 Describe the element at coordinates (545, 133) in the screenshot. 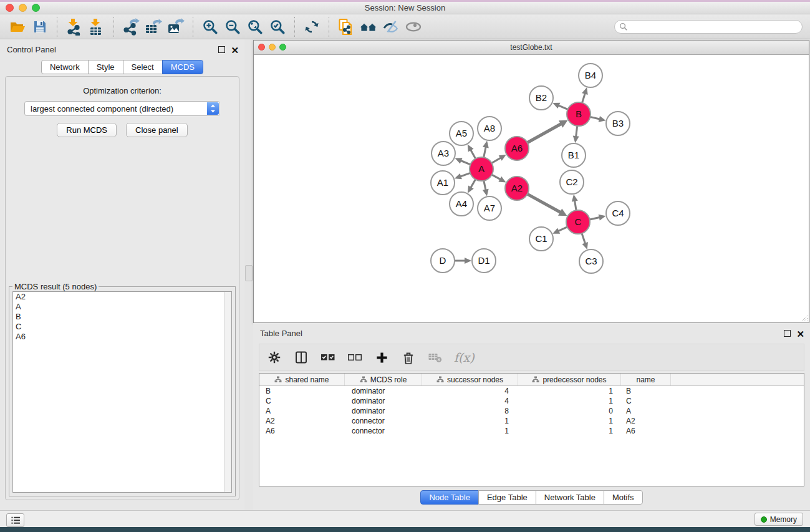

I see `graph-edge-A6-B` at that location.